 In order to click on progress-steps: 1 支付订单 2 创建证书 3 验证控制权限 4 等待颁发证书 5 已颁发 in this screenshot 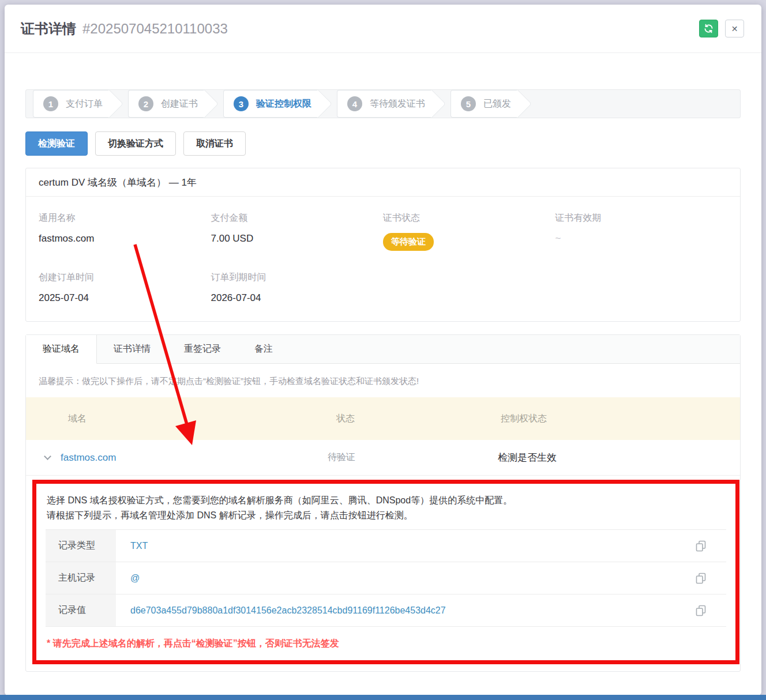, I will do `click(383, 104)`.